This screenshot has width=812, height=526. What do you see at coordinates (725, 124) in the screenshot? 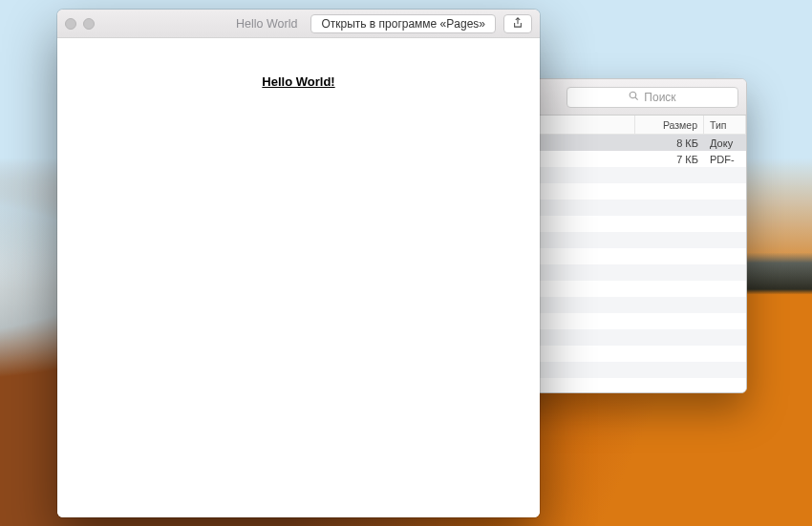
I see `column-header-type: Тип` at bounding box center [725, 124].